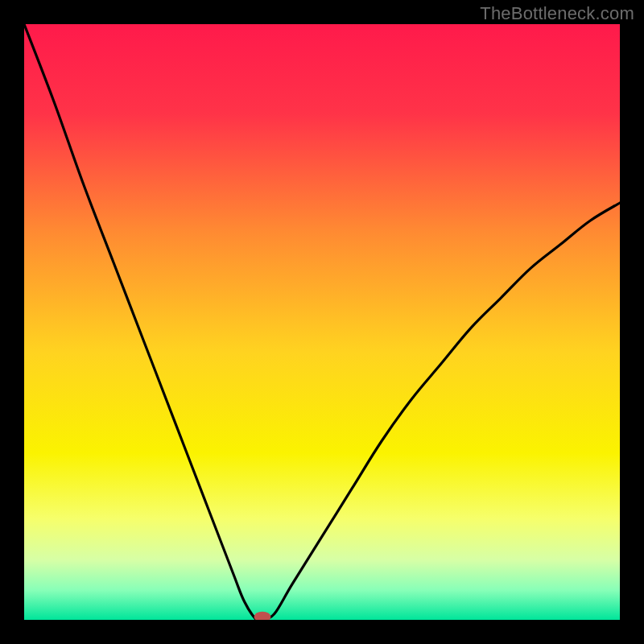  I want to click on watermark-text: TheBottleneck.com, so click(557, 14).